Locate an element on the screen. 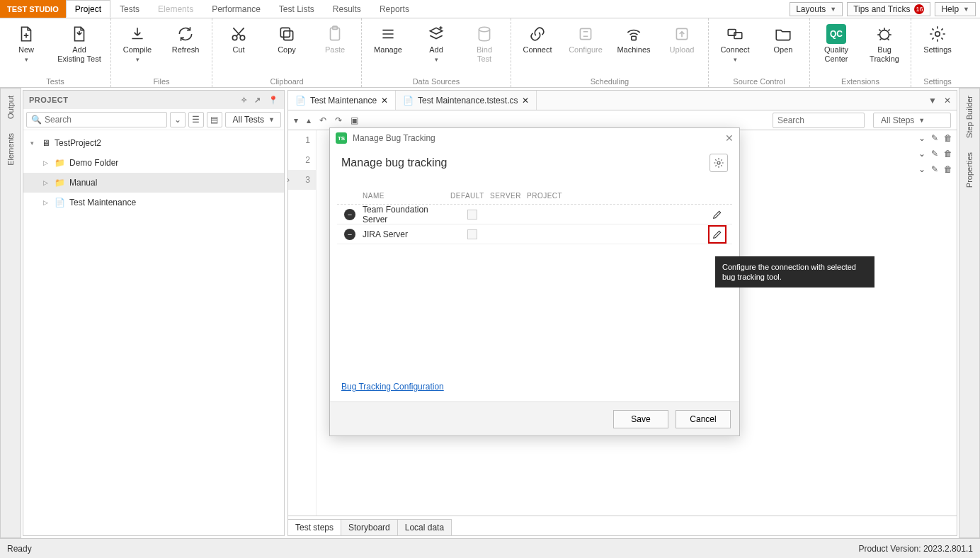 The height and width of the screenshot is (558, 980). help-dropdown: Help▼ is located at coordinates (955, 9).